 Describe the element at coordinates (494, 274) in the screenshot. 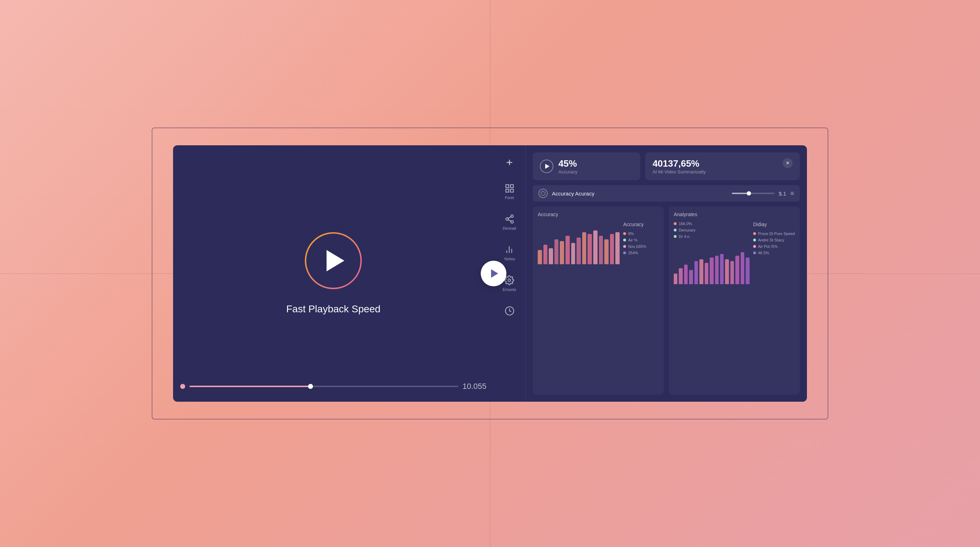

I see `center-play-button` at that location.